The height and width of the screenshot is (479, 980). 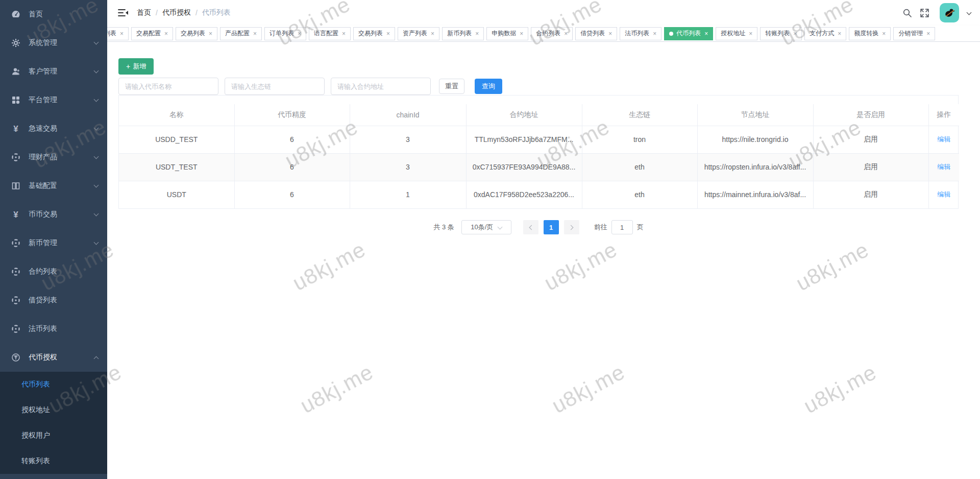 I want to click on table-cell: 启用, so click(x=871, y=195).